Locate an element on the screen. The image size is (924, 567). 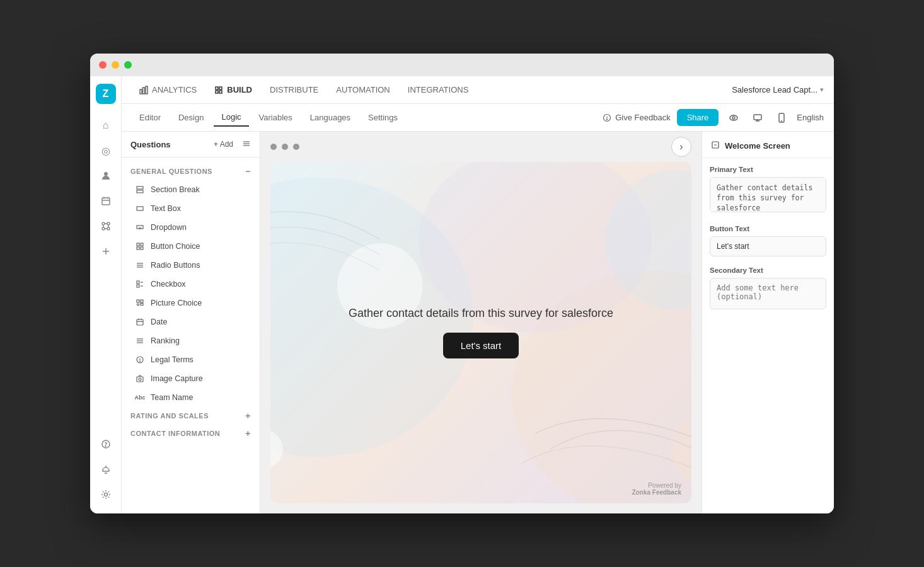
sidebar-icon-contacts: ◎ is located at coordinates (106, 151).